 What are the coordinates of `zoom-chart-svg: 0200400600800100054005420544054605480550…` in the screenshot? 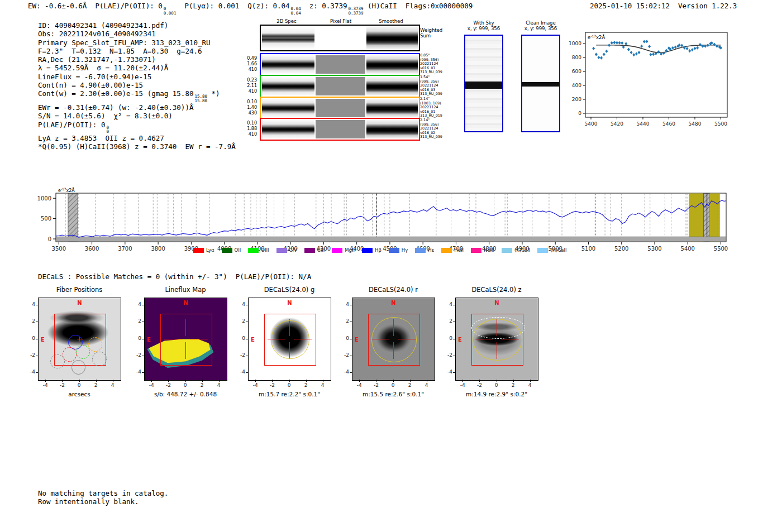 It's located at (651, 78).